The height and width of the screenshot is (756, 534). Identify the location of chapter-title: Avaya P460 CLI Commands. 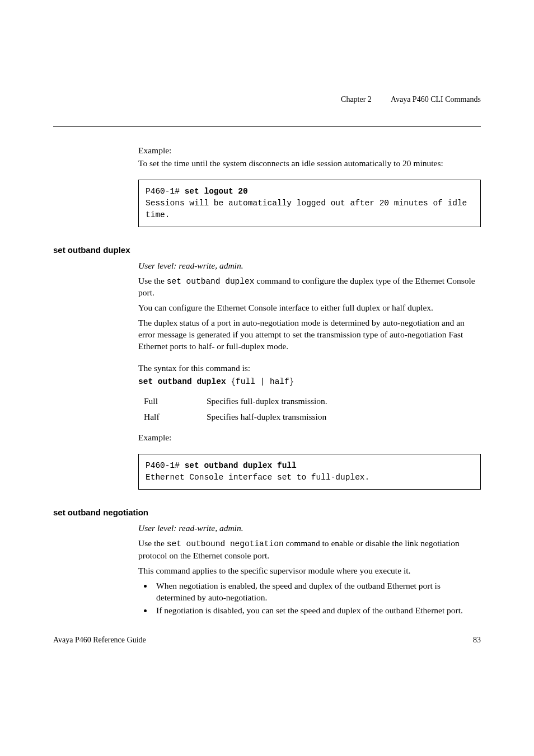
(435, 100).